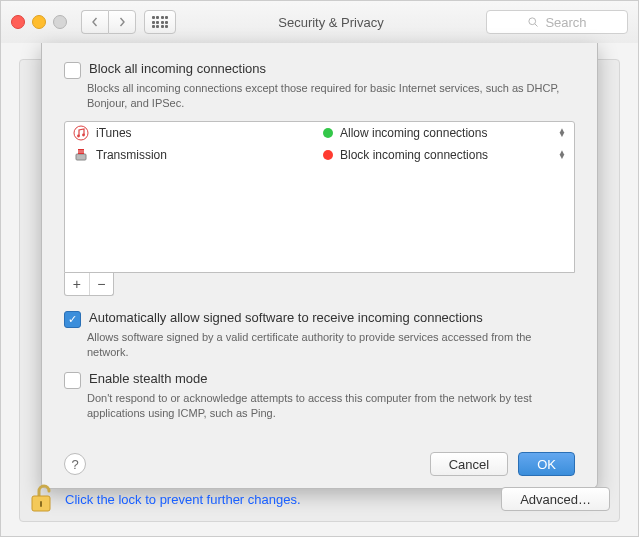 Image resolution: width=639 pixels, height=537 pixels. Describe the element at coordinates (328, 133) in the screenshot. I see `status-allow-icon` at that location.